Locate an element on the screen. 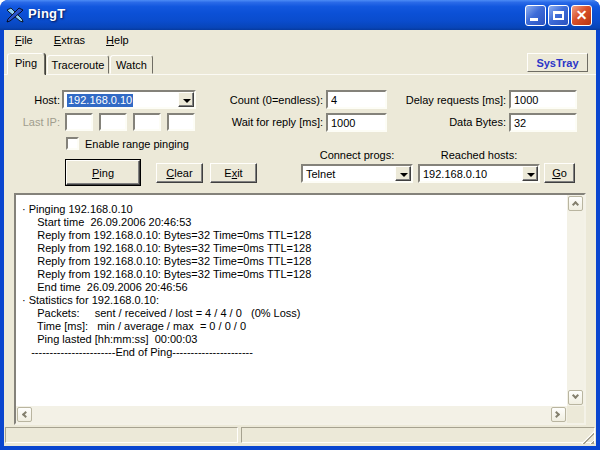  host-label: Host: is located at coordinates (36, 100).